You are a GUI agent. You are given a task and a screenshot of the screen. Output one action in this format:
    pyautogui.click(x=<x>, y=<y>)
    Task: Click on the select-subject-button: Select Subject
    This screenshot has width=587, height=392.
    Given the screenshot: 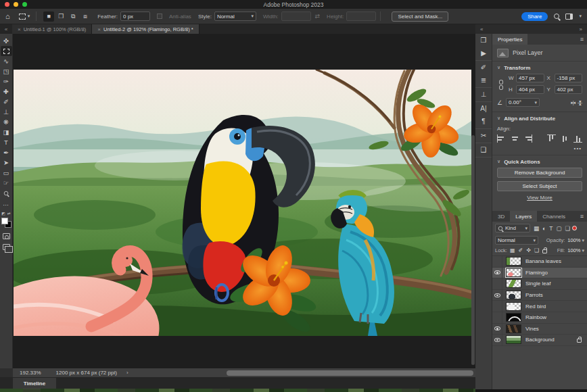 What is the action you would take?
    pyautogui.click(x=540, y=187)
    